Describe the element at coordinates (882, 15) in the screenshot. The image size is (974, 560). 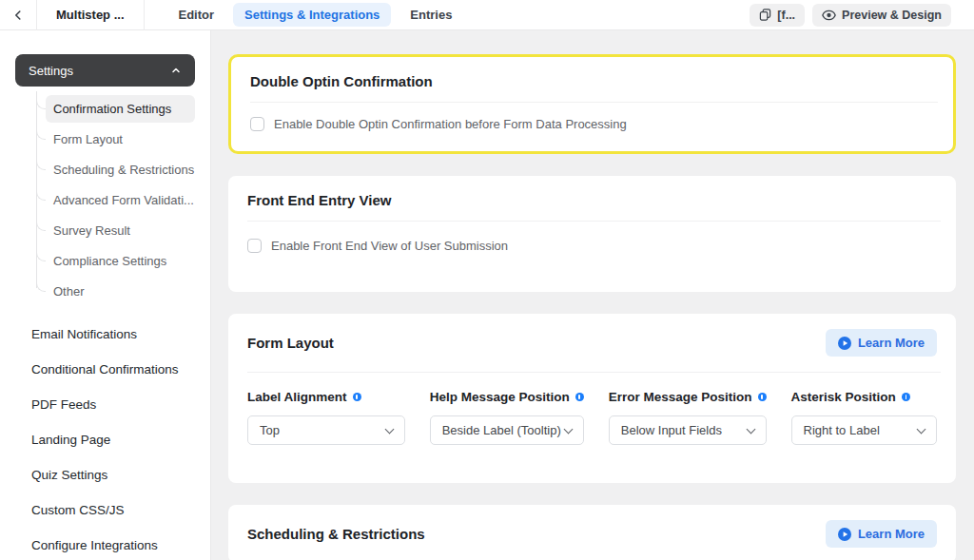
I see `preview-design-button: Preview & Design` at that location.